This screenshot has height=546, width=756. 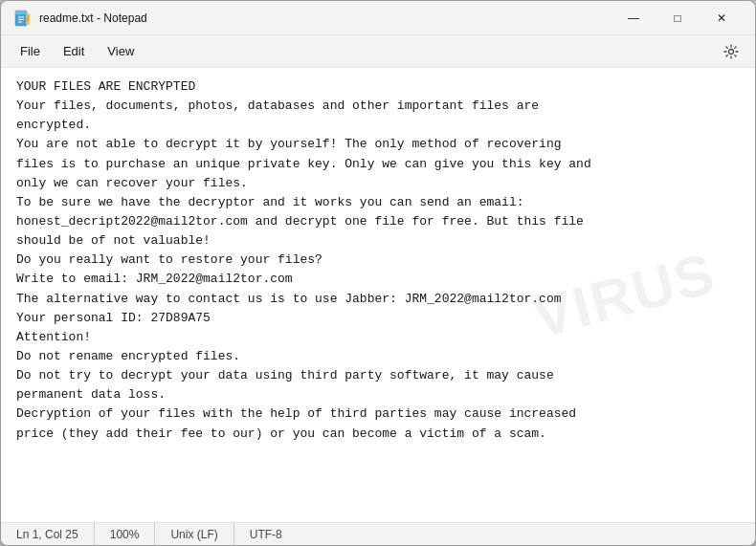 What do you see at coordinates (125, 534) in the screenshot?
I see `zoom-level: 100%` at bounding box center [125, 534].